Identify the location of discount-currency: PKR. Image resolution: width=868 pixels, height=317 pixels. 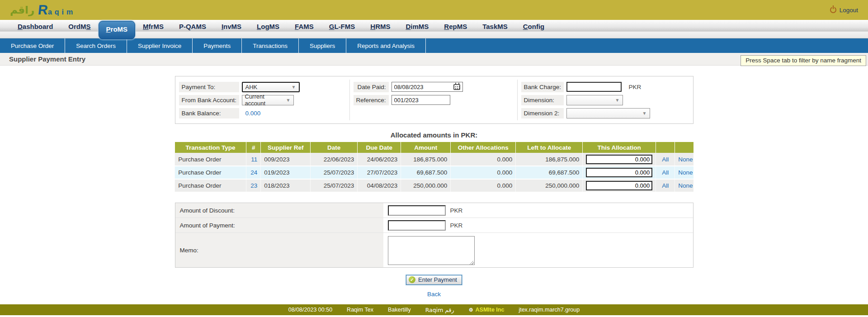
(457, 211).